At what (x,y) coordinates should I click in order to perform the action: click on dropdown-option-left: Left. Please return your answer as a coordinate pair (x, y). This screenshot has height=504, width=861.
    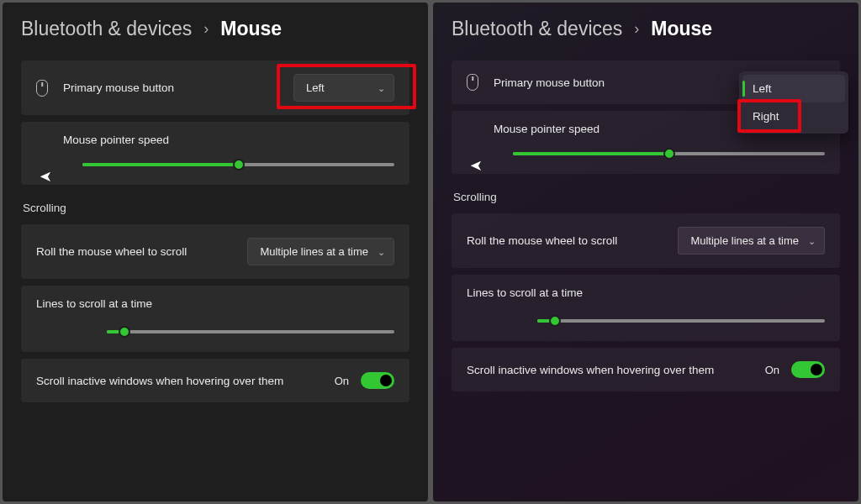
    Looking at the image, I should click on (794, 89).